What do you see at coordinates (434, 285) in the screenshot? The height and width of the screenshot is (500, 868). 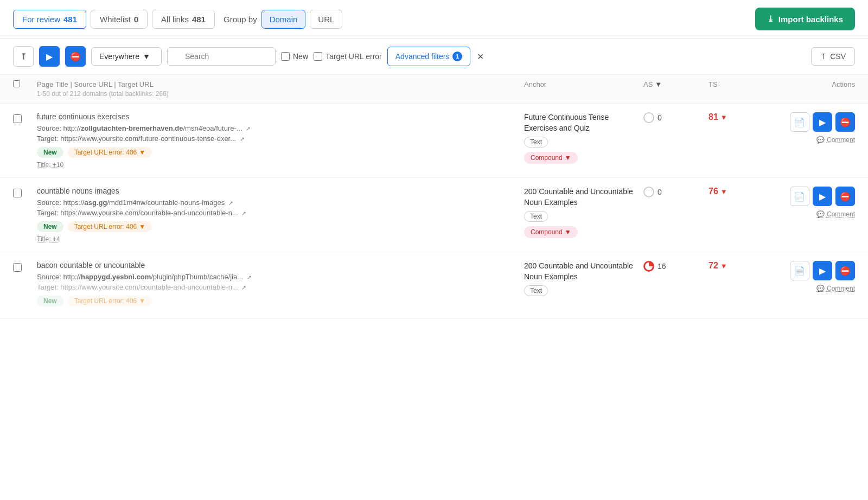 I see `table-row: bacon countable or uncountable Source: h…` at bounding box center [434, 285].